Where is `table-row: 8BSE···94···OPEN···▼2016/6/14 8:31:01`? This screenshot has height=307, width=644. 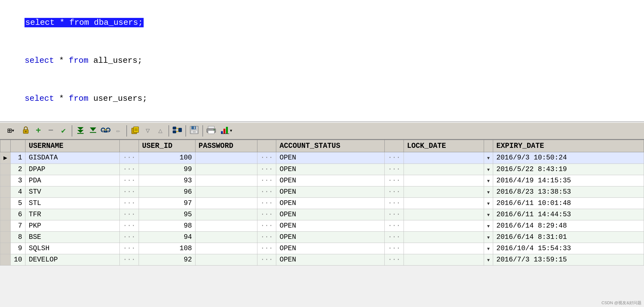
table-row: 8BSE···94···OPEN···▼2016/6/14 8:31:01 is located at coordinates (322, 237).